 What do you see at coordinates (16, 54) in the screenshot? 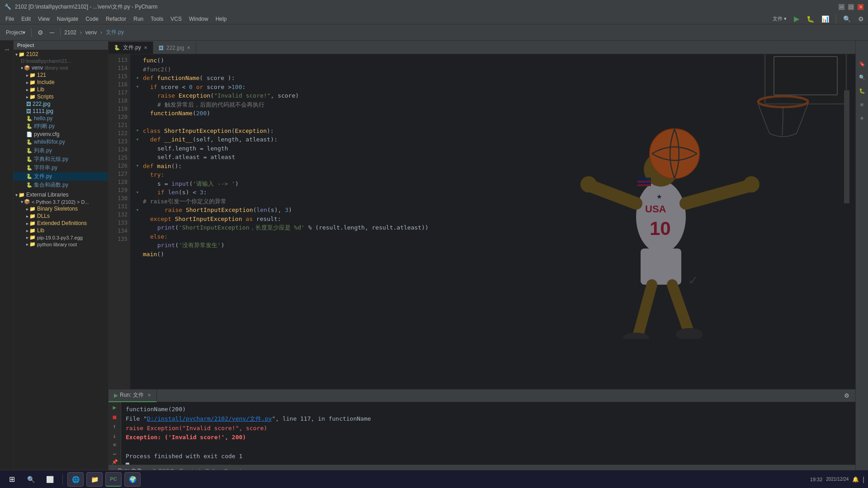
I see `tree-arrow-root: ▾` at bounding box center [16, 54].